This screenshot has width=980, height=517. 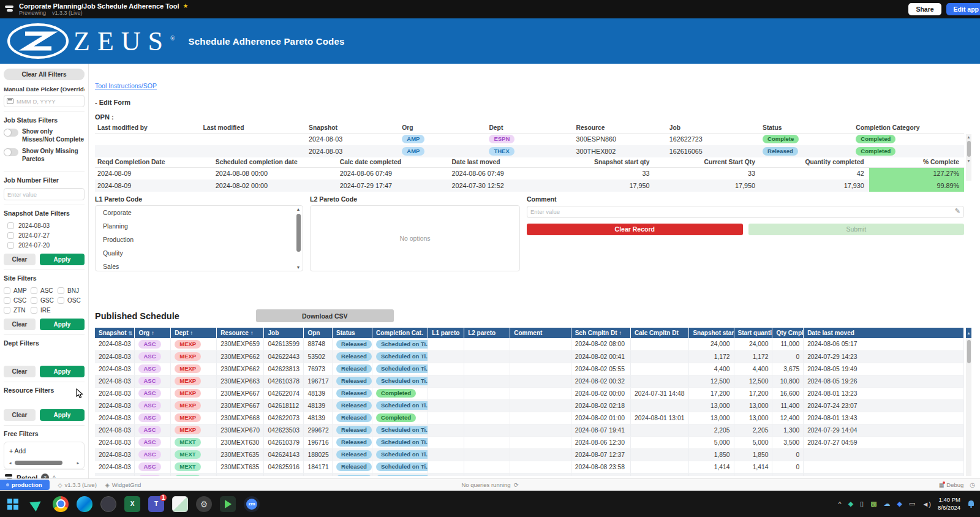 I want to click on refresh-icon: ⟳, so click(x=516, y=485).